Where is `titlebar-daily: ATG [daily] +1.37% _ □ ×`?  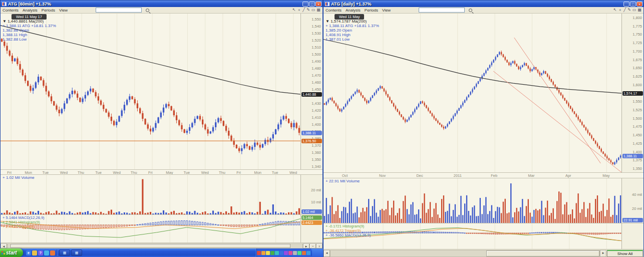 titlebar-daily: ATG [daily] +1.37% _ □ × is located at coordinates (484, 4).